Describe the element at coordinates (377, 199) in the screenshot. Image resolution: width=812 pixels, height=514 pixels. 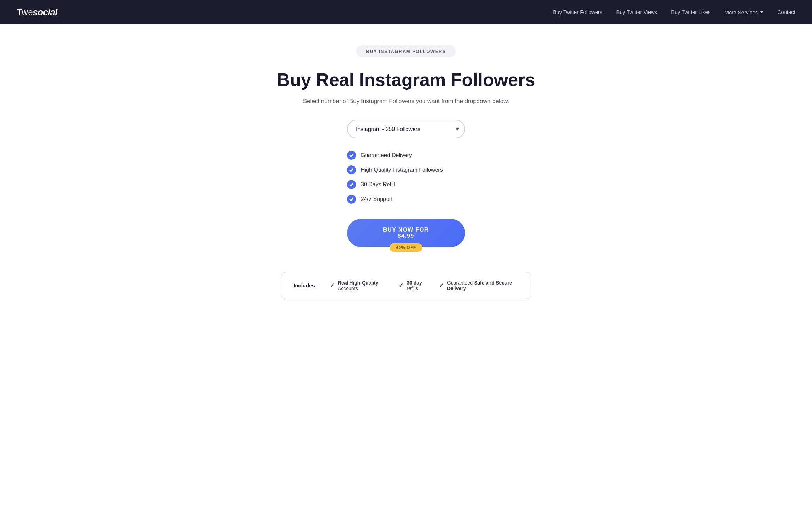
I see `feature-label-4: 24/7 Support` at that location.